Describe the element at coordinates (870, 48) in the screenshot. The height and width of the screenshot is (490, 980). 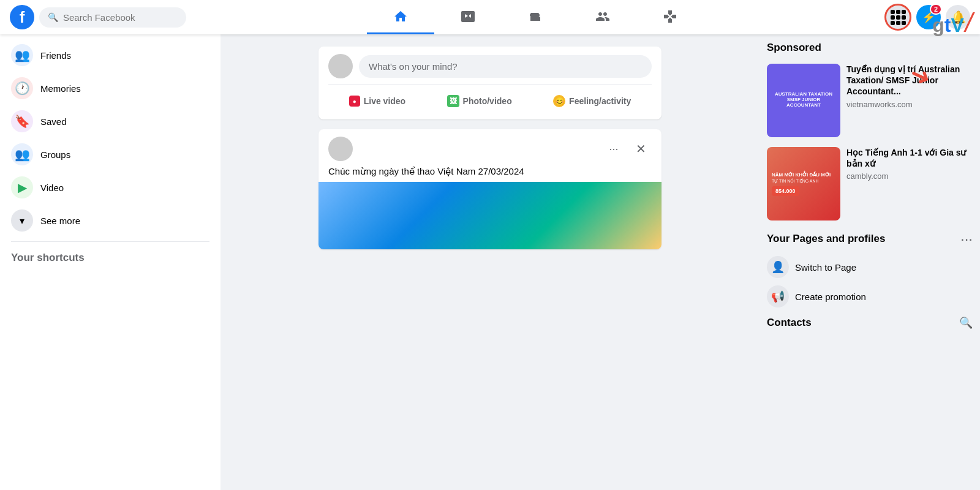
I see `sponsored-title: Sponsored` at that location.